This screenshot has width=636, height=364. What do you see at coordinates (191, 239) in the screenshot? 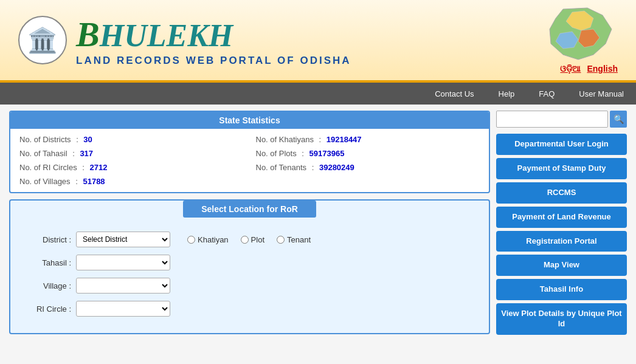
I see `radio-khatiyan-input` at bounding box center [191, 239].